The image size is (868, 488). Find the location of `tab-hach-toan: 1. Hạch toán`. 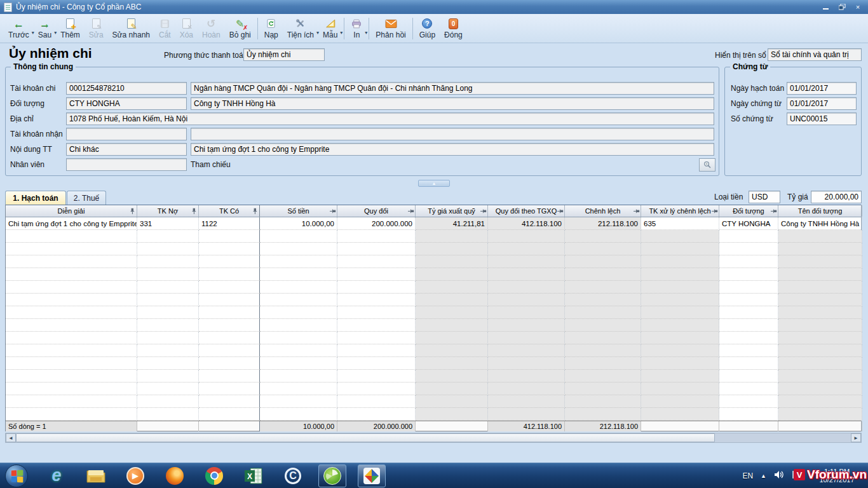

tab-hach-toan: 1. Hạch toán is located at coordinates (36, 198).